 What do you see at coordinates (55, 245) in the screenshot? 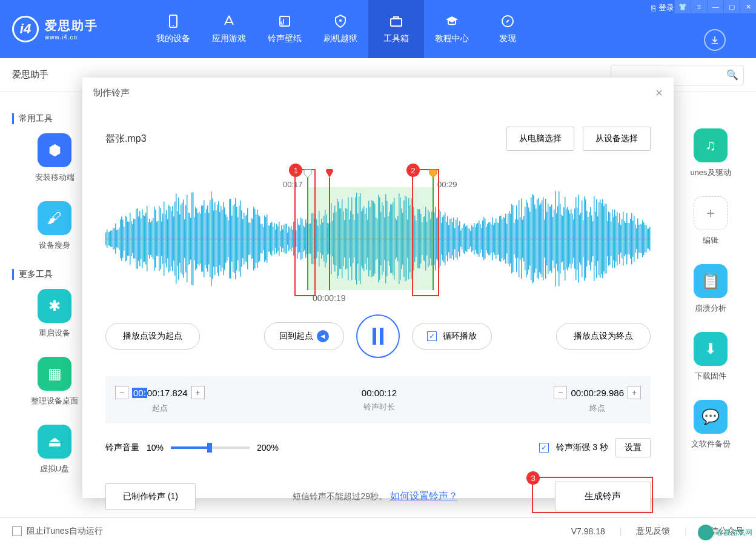
I see `tool-label: 设备瘦身` at bounding box center [55, 245].